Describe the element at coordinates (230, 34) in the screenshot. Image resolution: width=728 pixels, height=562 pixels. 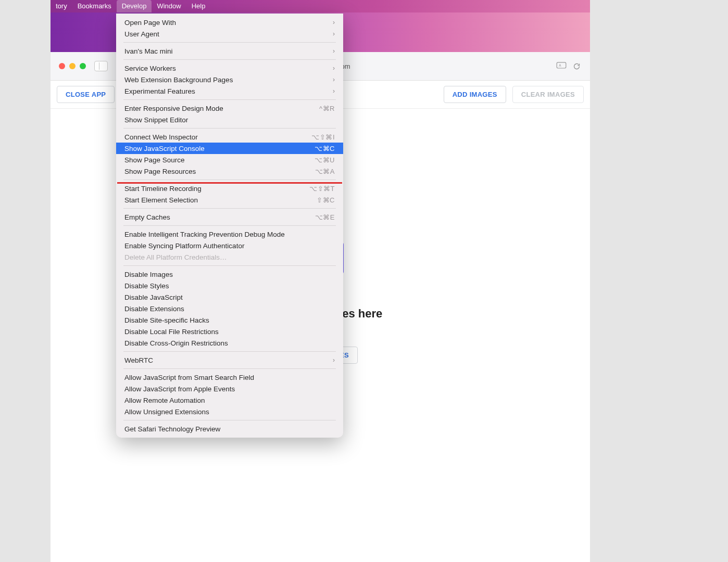
I see `develop-menu-item: User Agent›` at that location.